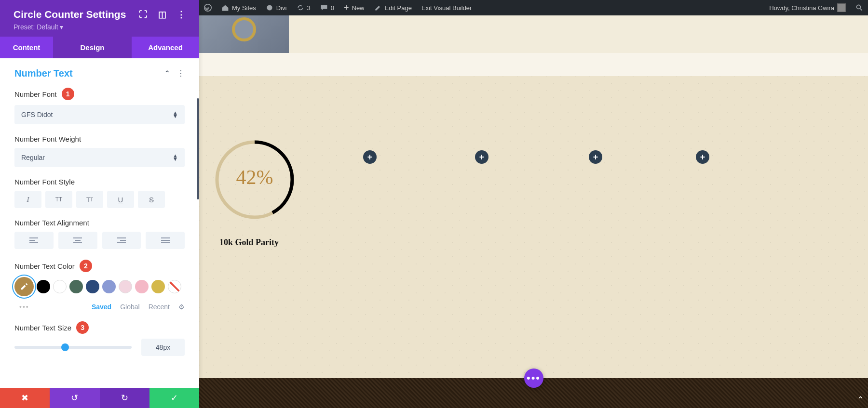 The image size is (868, 408). Describe the element at coordinates (43, 73) in the screenshot. I see `section-title: Number Text` at that location.